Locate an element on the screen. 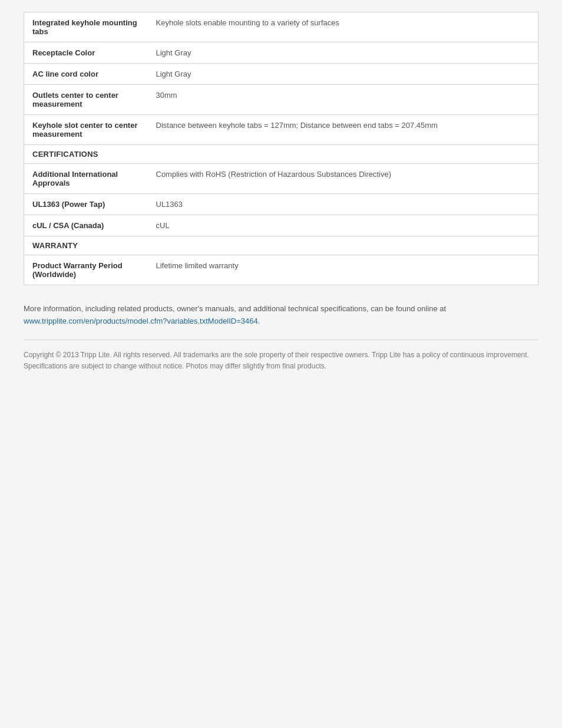 Image resolution: width=562 pixels, height=728 pixels. row-label: Outlets center to center measurement is located at coordinates (86, 100).